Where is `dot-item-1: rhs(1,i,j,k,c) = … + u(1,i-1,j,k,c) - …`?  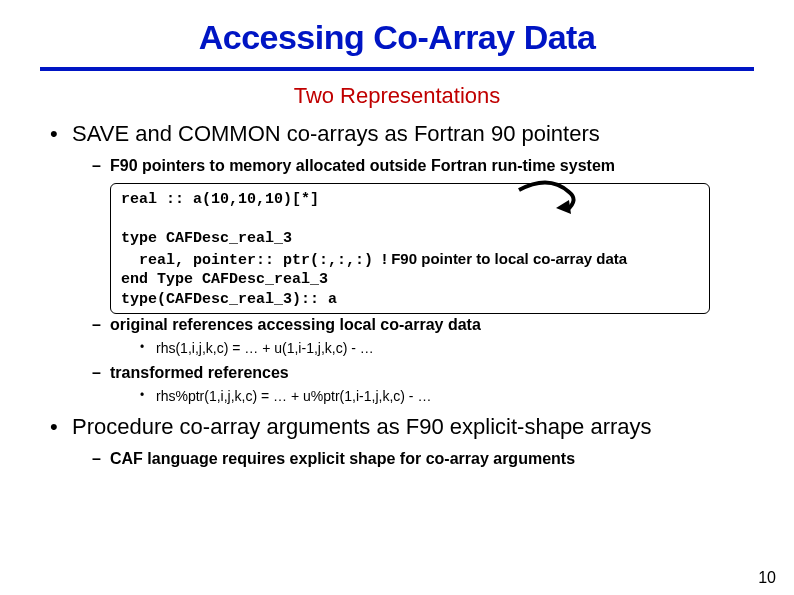
dot-item-1: rhs(1,i,j,k,c) = … + u(1,i-1,j,k,c) - … is located at coordinates (447, 348).